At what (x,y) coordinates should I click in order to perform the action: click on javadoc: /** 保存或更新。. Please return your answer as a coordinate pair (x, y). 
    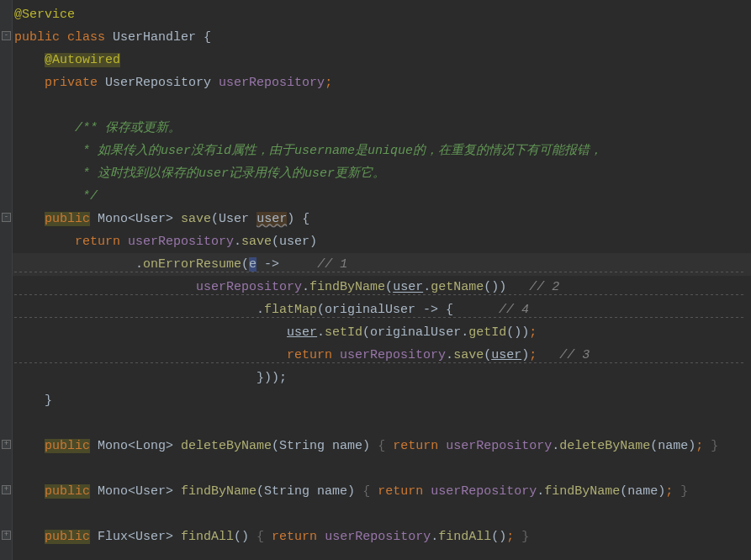
    Looking at the image, I should click on (128, 128).